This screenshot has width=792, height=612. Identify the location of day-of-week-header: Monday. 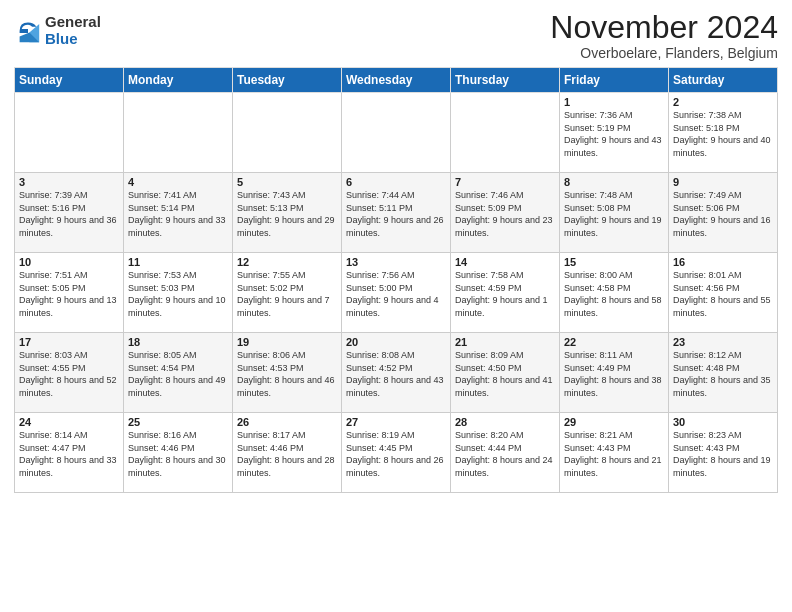
(178, 80).